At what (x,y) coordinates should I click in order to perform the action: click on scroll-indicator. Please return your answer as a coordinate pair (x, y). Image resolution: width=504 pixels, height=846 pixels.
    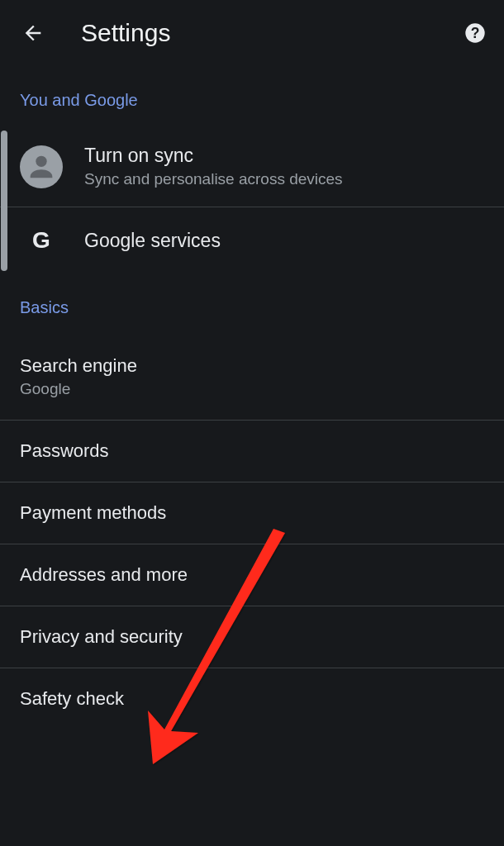
    Looking at the image, I should click on (4, 201).